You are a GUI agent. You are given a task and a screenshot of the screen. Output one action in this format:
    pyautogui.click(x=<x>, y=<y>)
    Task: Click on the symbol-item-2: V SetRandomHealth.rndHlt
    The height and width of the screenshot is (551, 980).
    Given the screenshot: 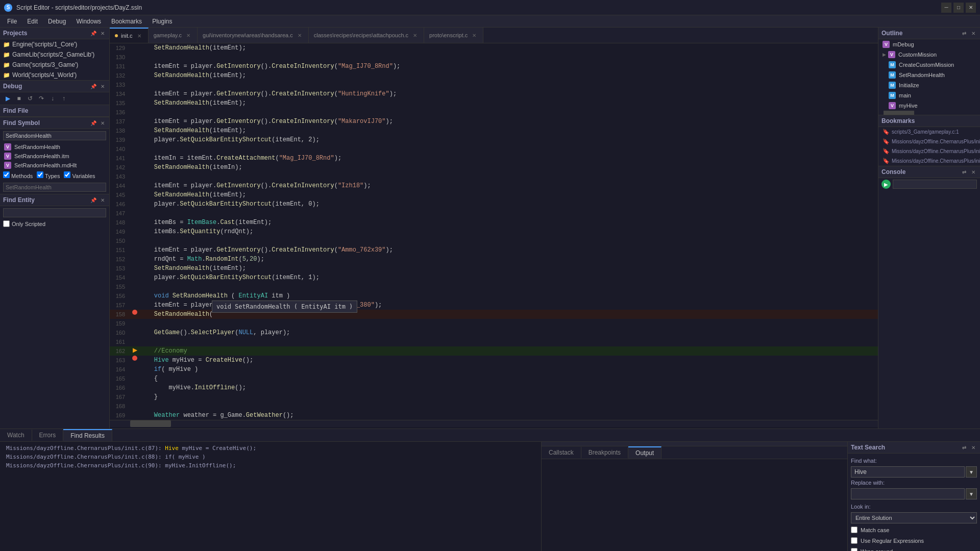 What is the action you would take?
    pyautogui.click(x=55, y=165)
    